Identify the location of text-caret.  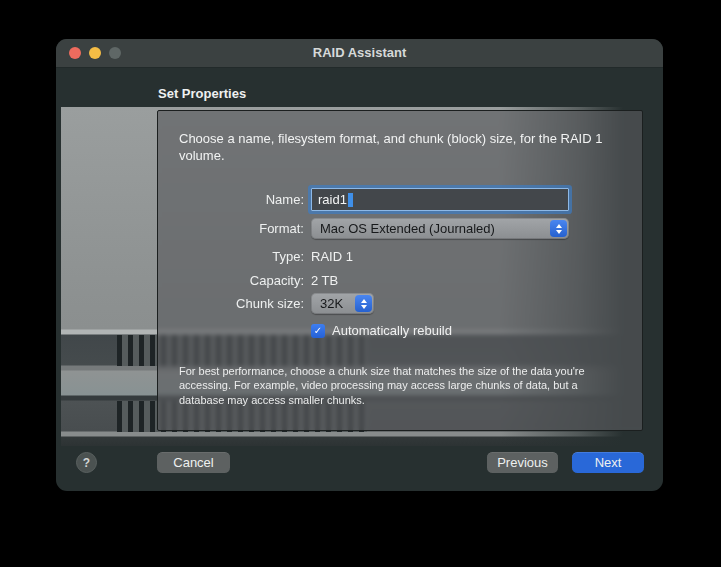
(350, 200).